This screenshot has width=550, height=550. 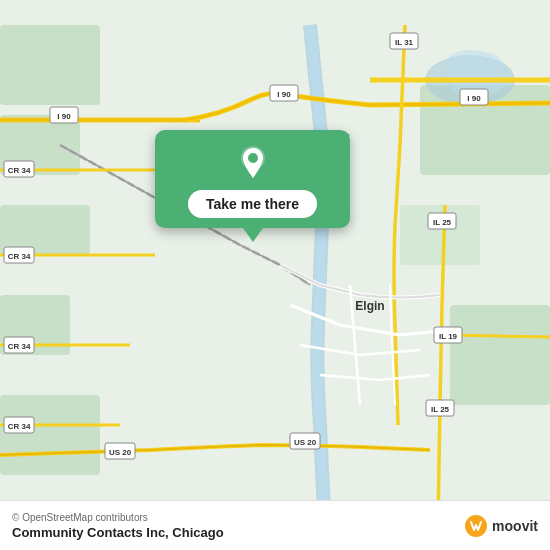 What do you see at coordinates (252, 179) in the screenshot?
I see `popup-card: Take me there` at bounding box center [252, 179].